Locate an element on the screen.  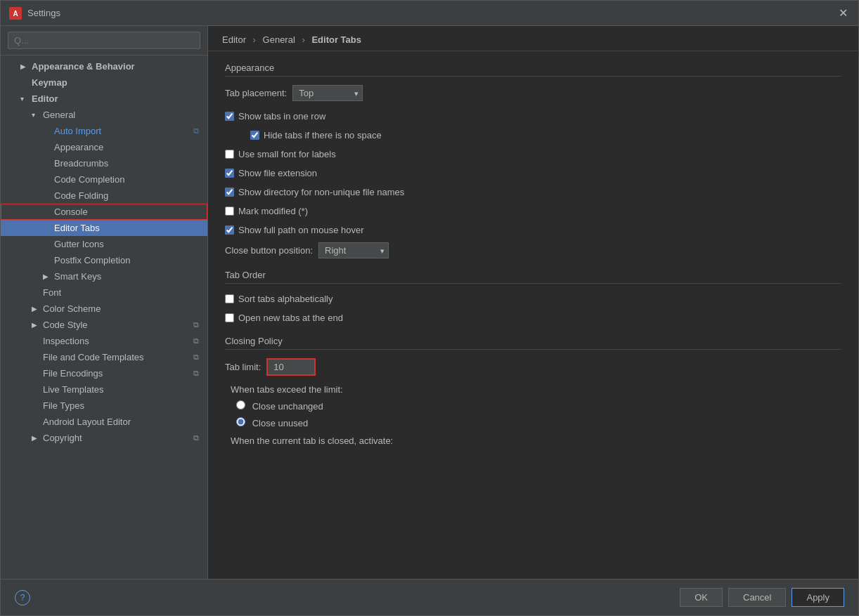
open-new-tabs-end-row: Open new tabs at the end is located at coordinates (533, 317).